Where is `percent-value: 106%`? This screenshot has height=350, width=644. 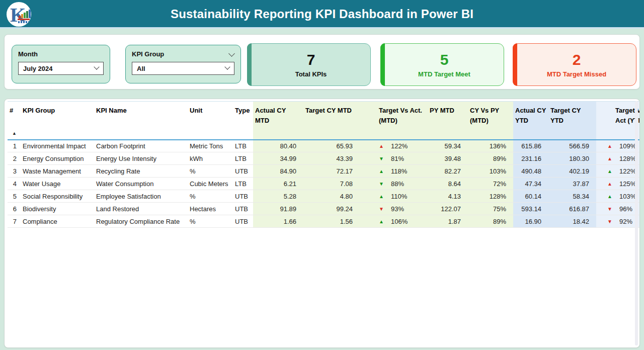 percent-value: 106% is located at coordinates (399, 221).